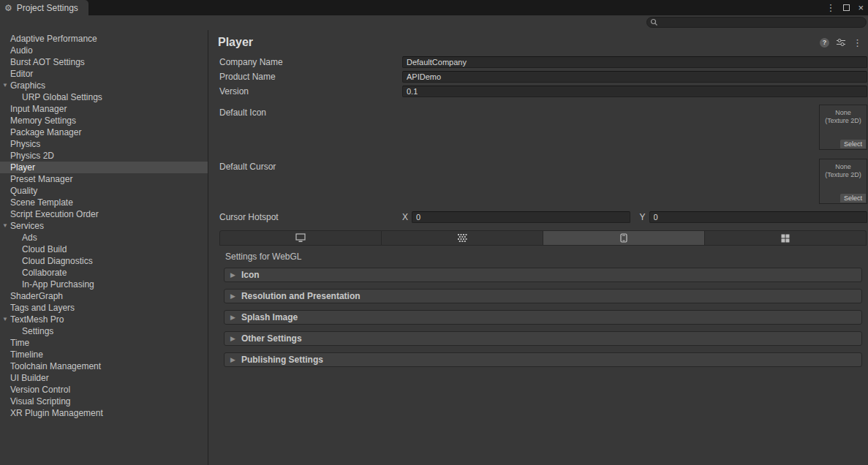  Describe the element at coordinates (104, 39) in the screenshot. I see `sidebar-item-adaptive-performance: Adaptive Performance` at that location.